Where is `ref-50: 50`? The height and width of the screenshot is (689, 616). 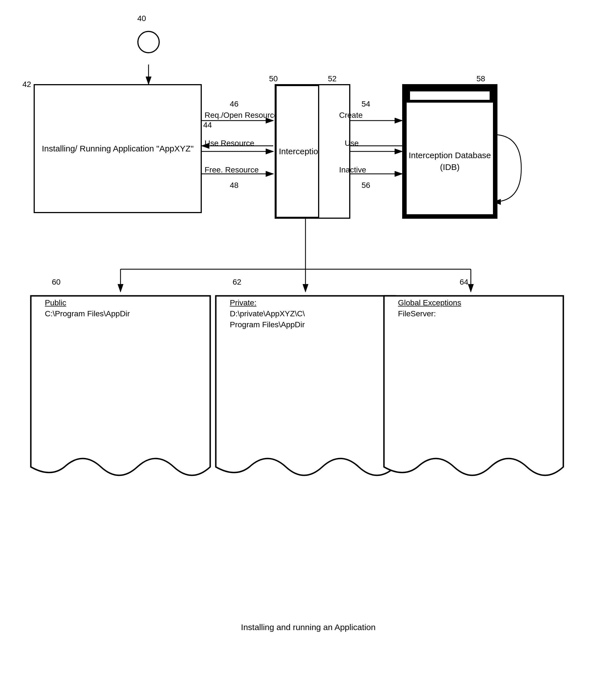 ref-50: 50 is located at coordinates (273, 79).